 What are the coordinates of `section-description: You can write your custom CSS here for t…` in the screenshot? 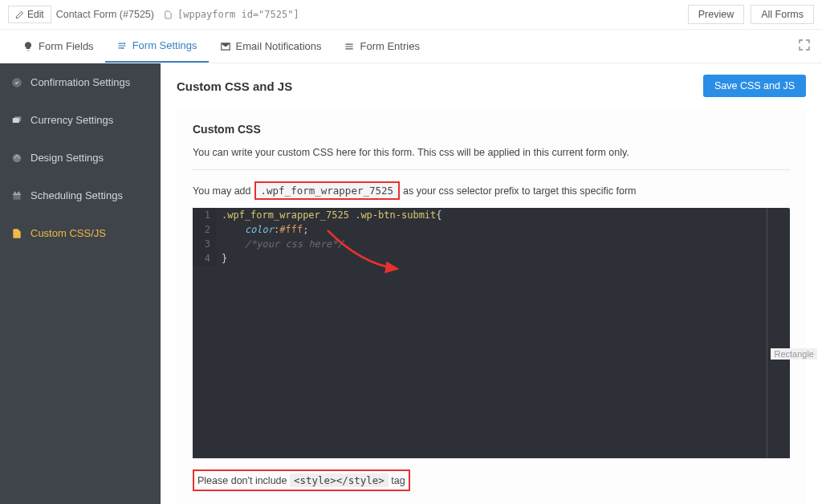 It's located at (491, 152).